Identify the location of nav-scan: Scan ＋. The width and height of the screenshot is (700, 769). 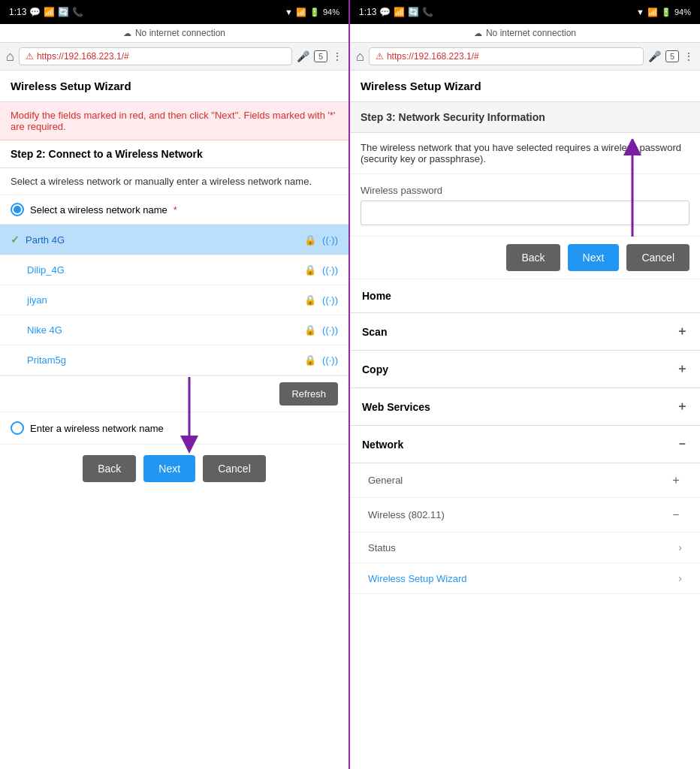
(525, 332).